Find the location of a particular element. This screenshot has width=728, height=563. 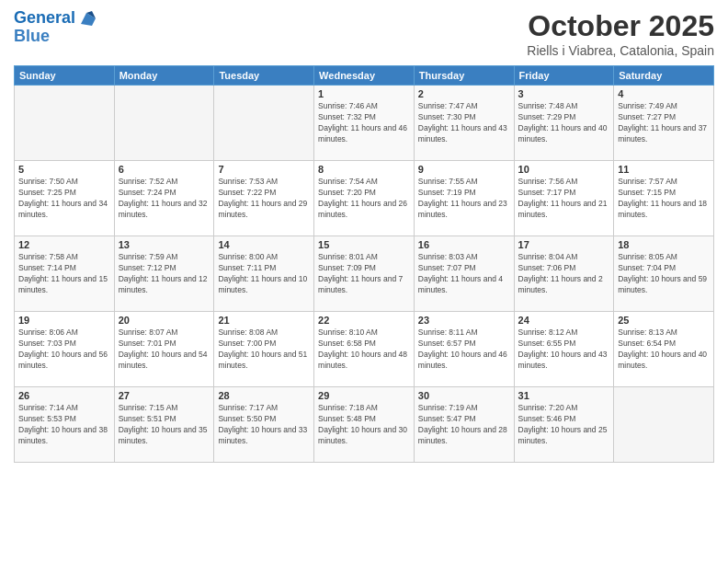

day-number: 28 is located at coordinates (264, 396).